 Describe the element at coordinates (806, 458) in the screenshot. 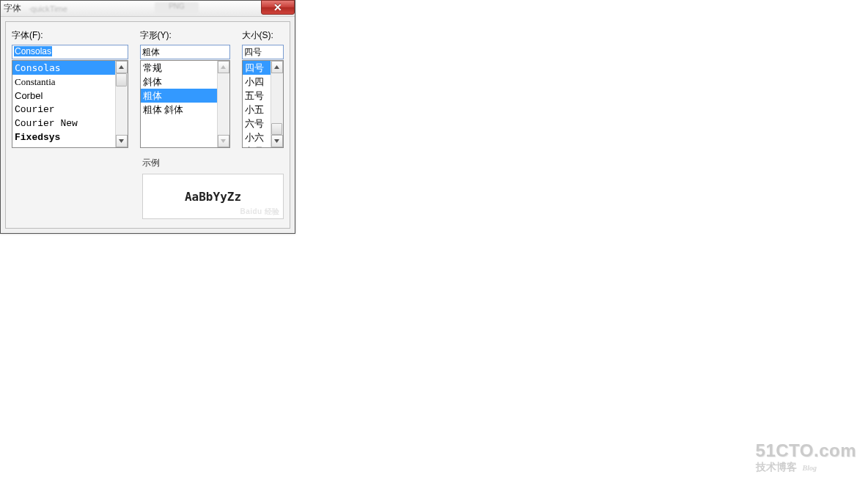

I see `page-watermark: 51CTO.com 技术博客 Blog` at that location.